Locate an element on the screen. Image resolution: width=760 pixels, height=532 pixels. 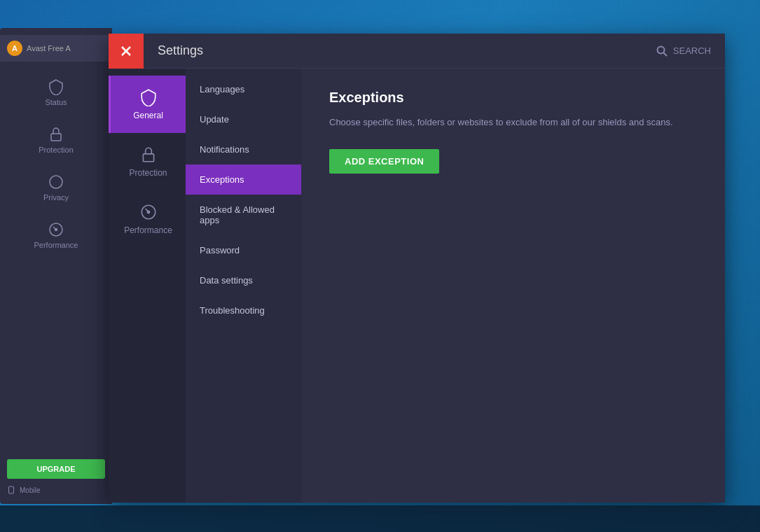
menu-item-troubleshooting: Troubleshooting is located at coordinates (244, 311).